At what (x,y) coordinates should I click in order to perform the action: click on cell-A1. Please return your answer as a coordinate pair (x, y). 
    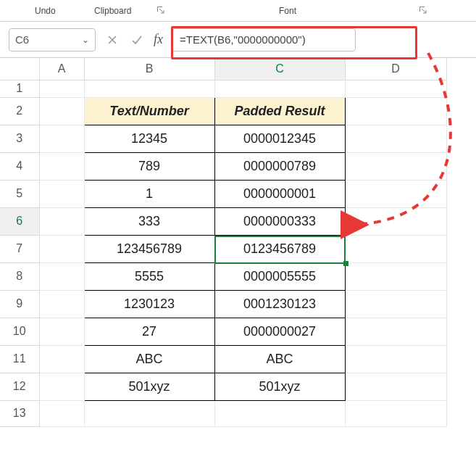
    Looking at the image, I should click on (62, 88).